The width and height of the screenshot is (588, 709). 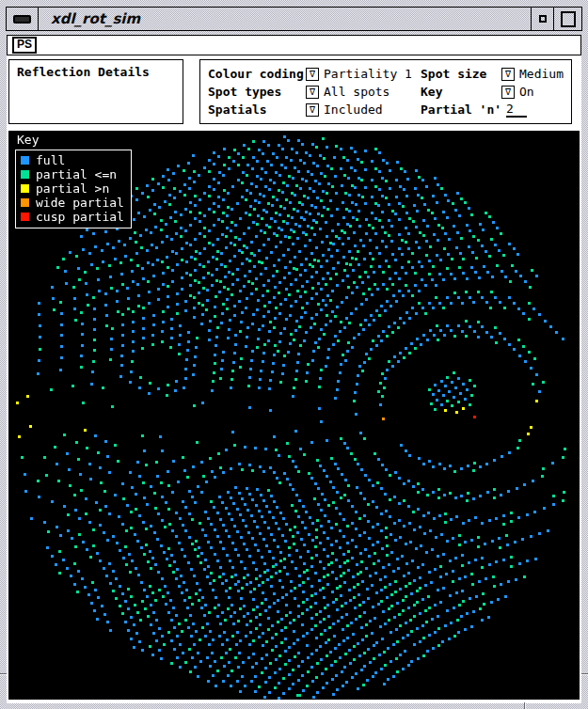 What do you see at coordinates (461, 92) in the screenshot?
I see `control-label: Key` at bounding box center [461, 92].